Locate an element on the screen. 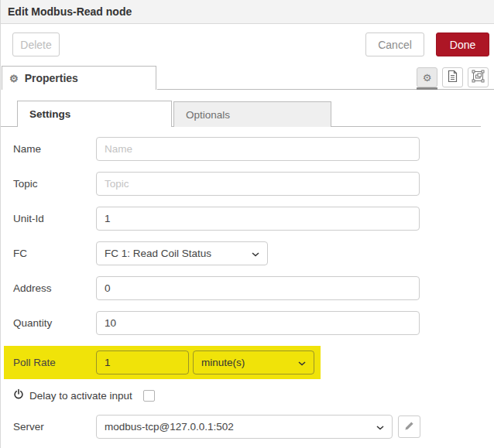  quantity-label: Quantity is located at coordinates (54, 323).